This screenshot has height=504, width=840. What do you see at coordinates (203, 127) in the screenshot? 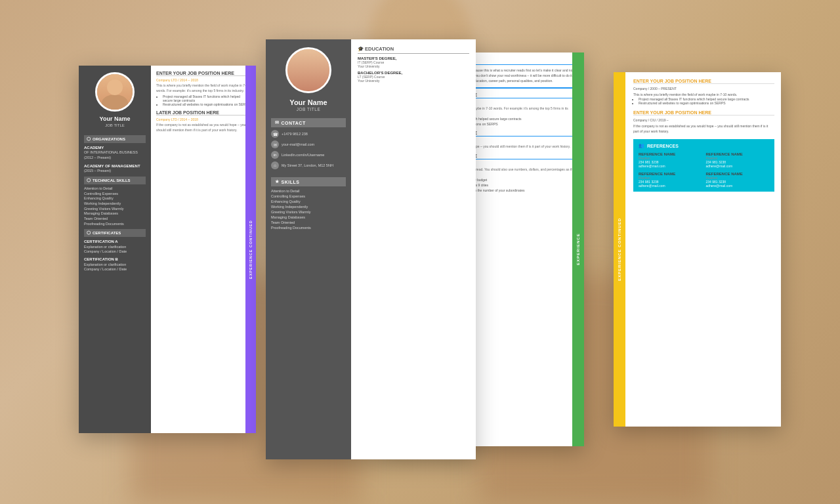
I see `exp2-body: If the company is not as established as …` at bounding box center [203, 127].